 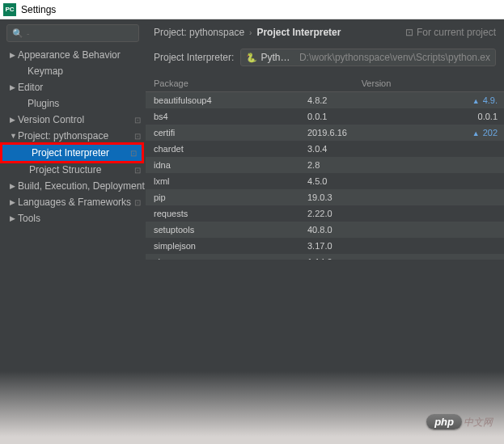 What do you see at coordinates (73, 136) in the screenshot?
I see `sidebar-item-project: ▼Project: pythonspace⊡` at bounding box center [73, 136].